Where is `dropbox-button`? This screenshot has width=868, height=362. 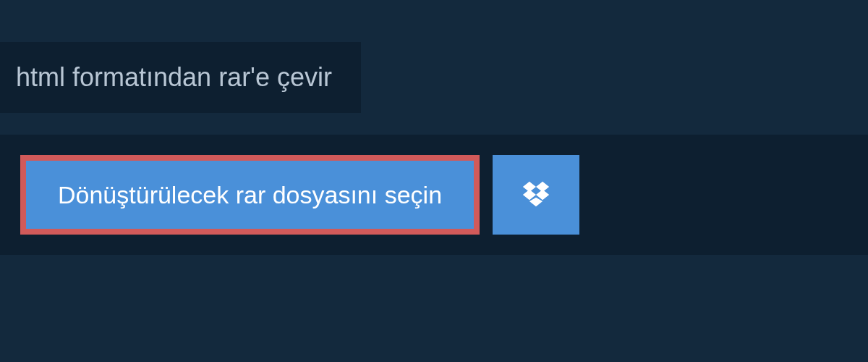
dropbox-button is located at coordinates (536, 195).